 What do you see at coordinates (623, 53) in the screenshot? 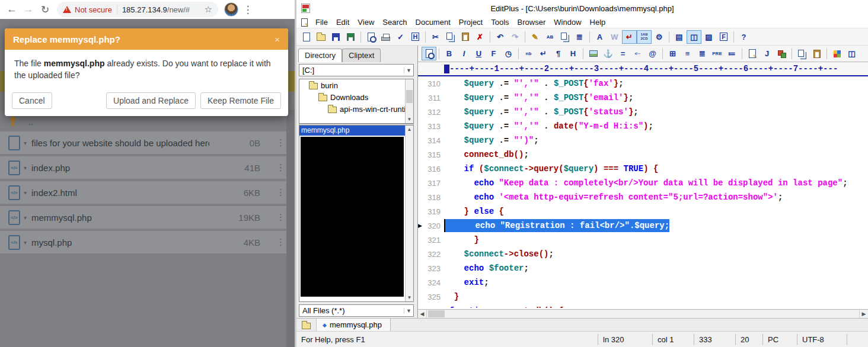
I see `horizontal-rule-button: =` at bounding box center [623, 53].